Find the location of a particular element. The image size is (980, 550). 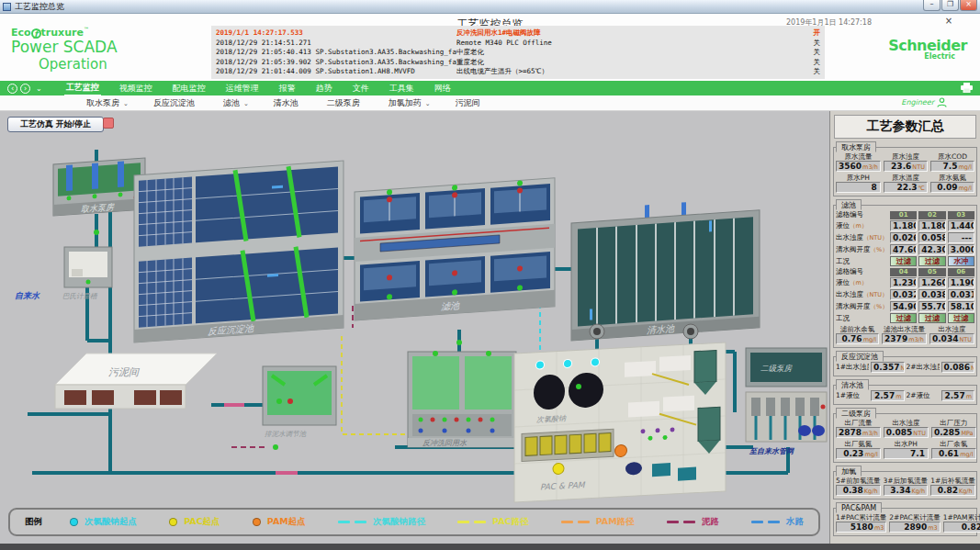

field: 原水浊度23.6NTU is located at coordinates (906, 162).